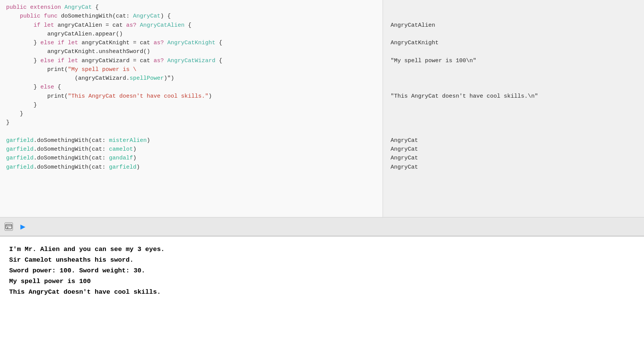 The height and width of the screenshot is (354, 644). Describe the element at coordinates (191, 87) in the screenshot. I see `code-line: } else {` at that location.